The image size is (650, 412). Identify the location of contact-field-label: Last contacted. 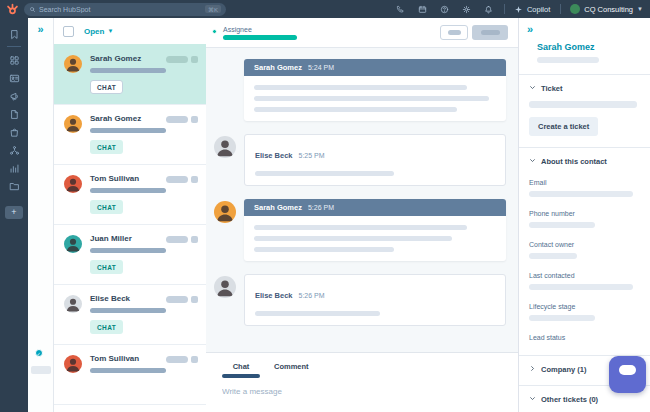
(584, 276).